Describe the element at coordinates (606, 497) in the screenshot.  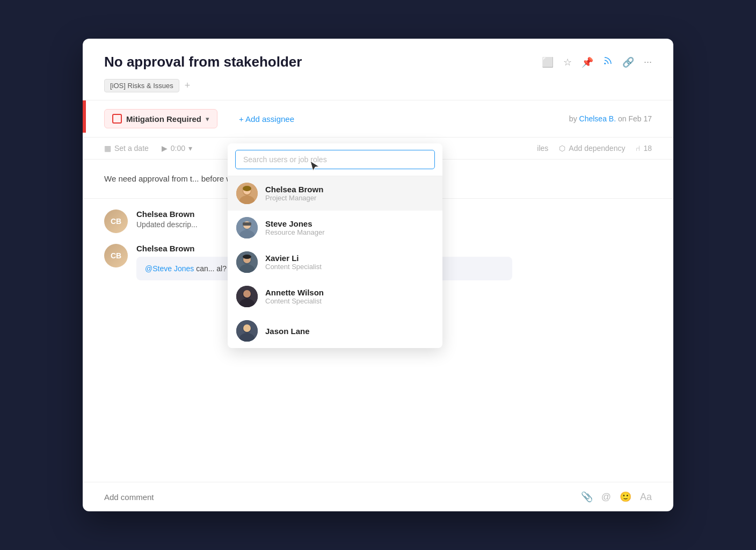
I see `mention-icon: @` at that location.